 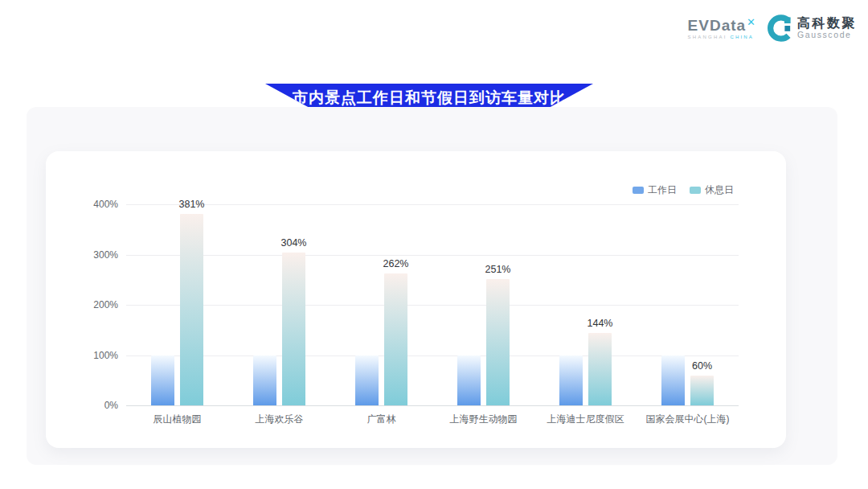 What do you see at coordinates (722, 28) in the screenshot?
I see `evdata-logo: EVData✕ SHANGHAI CHINA` at bounding box center [722, 28].